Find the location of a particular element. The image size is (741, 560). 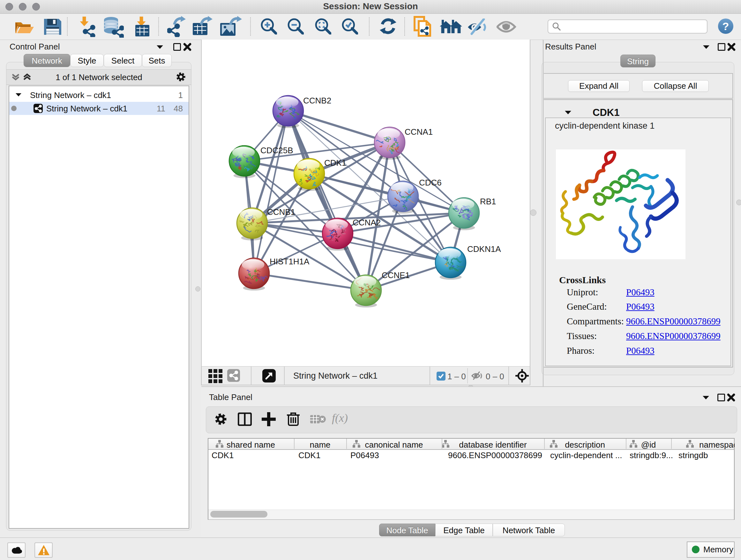

svg-text: RB1 is located at coordinates (488, 201).